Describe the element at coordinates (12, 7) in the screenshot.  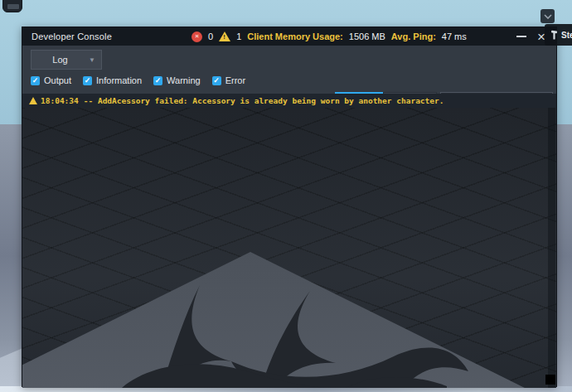
I see `roblox-menu-icon` at that location.